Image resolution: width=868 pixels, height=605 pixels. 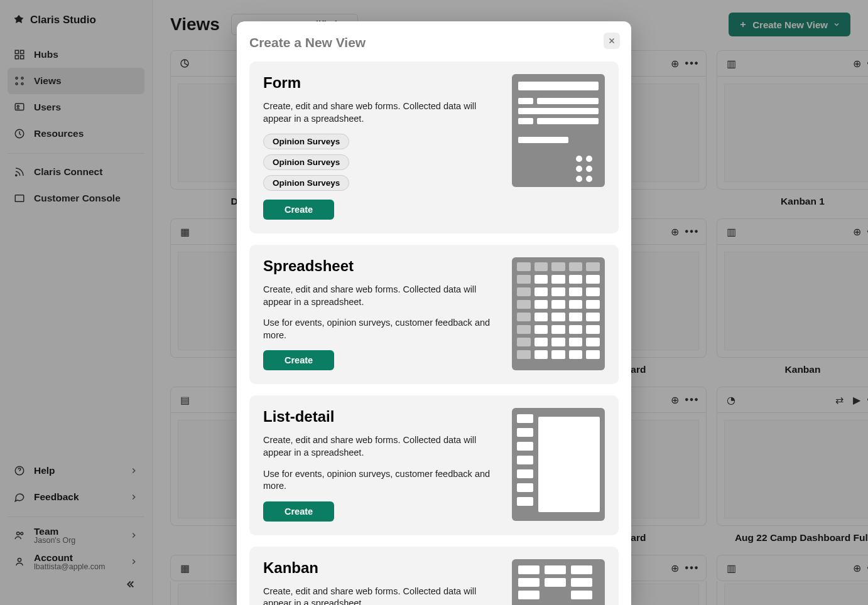 What do you see at coordinates (558, 582) in the screenshot?
I see `kanban-illustration` at bounding box center [558, 582].